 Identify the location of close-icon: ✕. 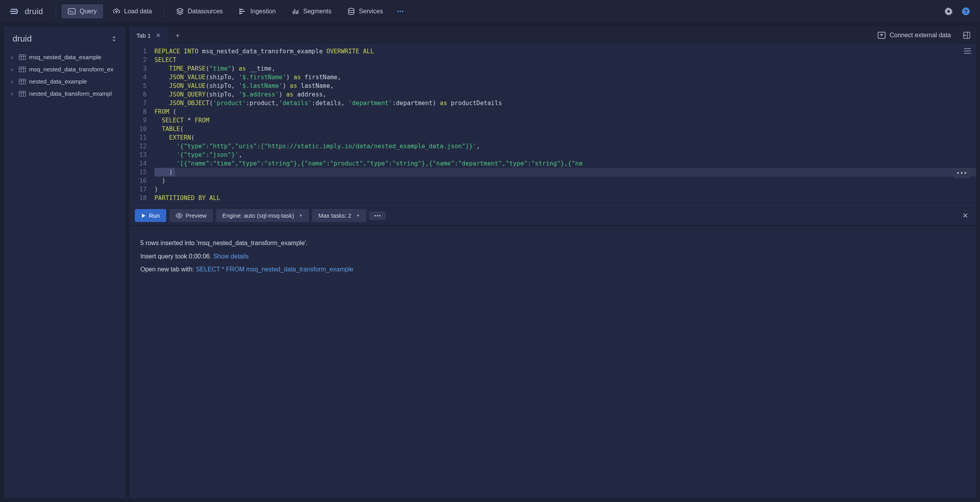
(158, 35).